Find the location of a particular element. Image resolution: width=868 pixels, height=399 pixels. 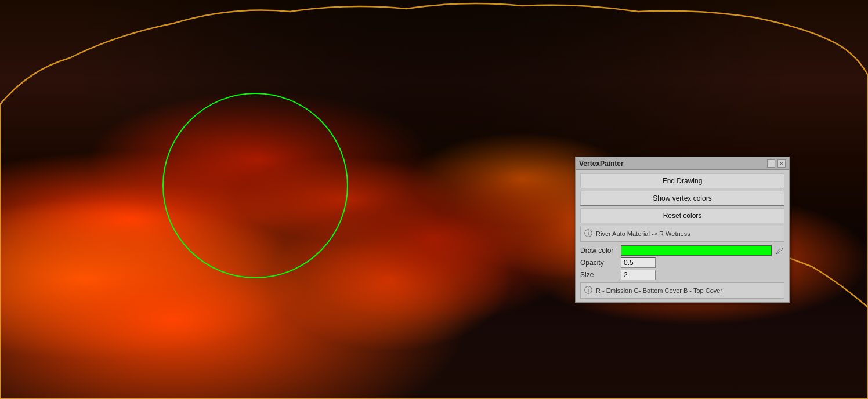

size-value-container is located at coordinates (703, 275).